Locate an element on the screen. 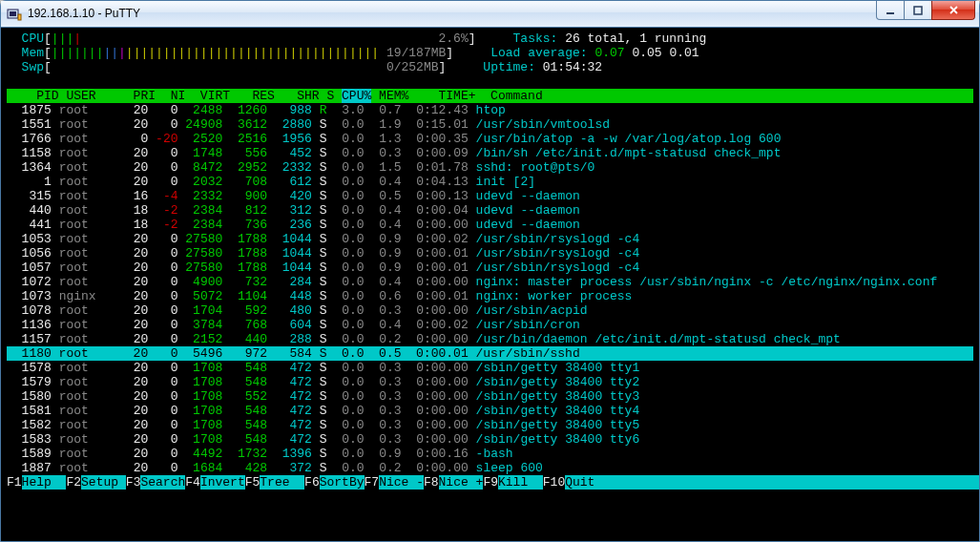 Image resolution: width=980 pixels, height=542 pixels. table-row: 1589 root 20 0 4492 1732 1396 S 0.0 0.9 … is located at coordinates (490, 454).